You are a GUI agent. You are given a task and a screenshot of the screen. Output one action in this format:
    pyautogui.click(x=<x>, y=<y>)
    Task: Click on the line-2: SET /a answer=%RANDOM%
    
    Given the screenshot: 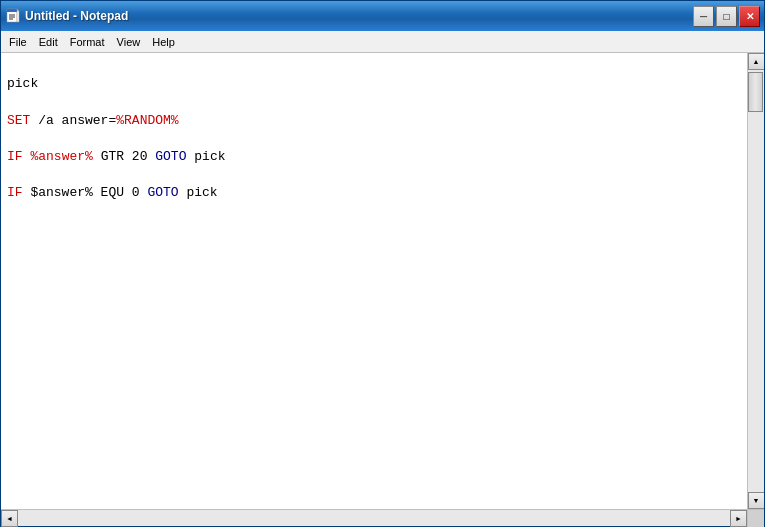 What is the action you would take?
    pyautogui.click(x=374, y=121)
    